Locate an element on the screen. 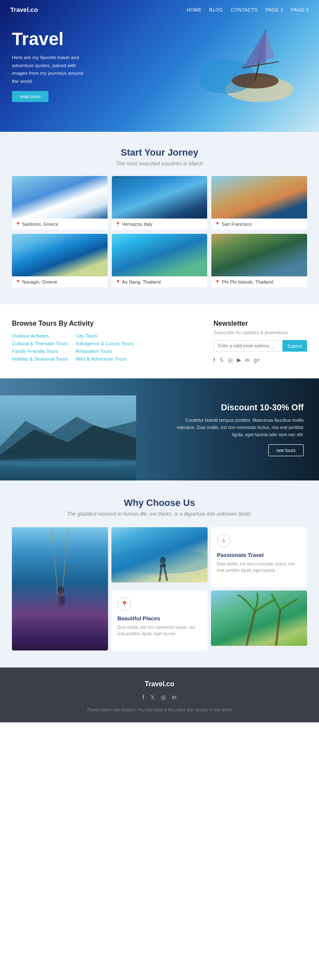 This screenshot has width=319, height=980. hero-title: Travel is located at coordinates (51, 39).